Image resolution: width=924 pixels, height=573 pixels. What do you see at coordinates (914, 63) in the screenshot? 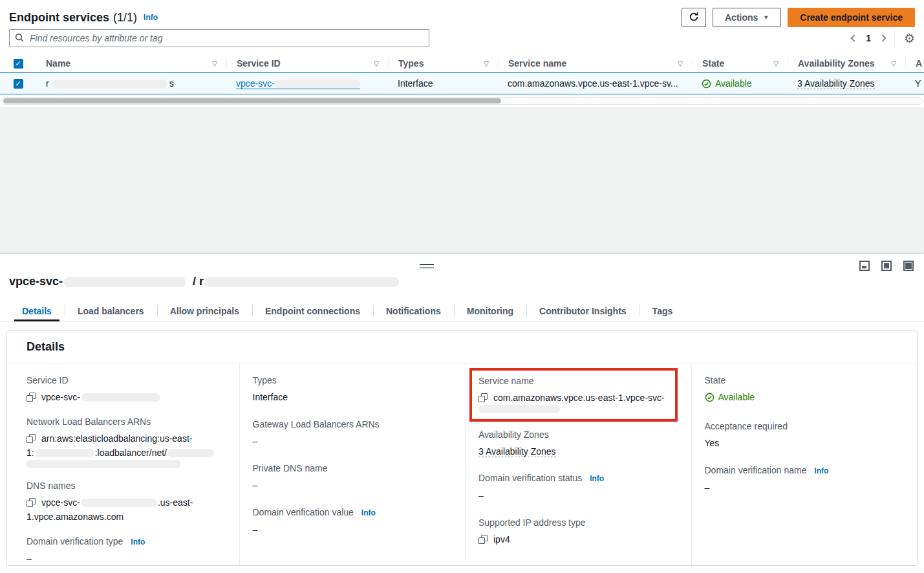
I see `column-header-partial: A` at bounding box center [914, 63].